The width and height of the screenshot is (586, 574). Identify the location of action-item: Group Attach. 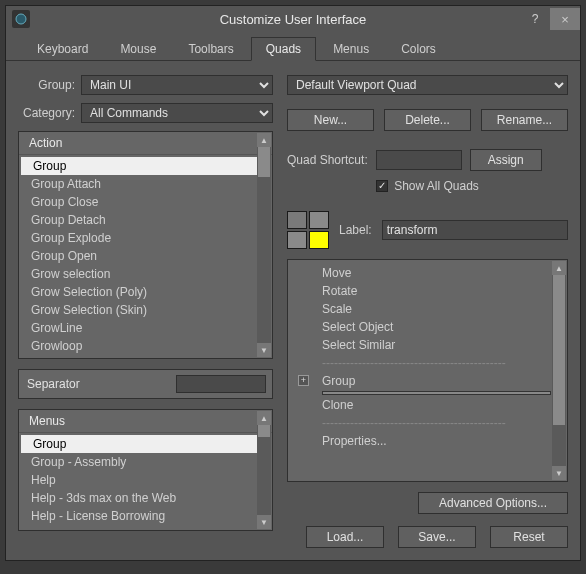
(146, 184).